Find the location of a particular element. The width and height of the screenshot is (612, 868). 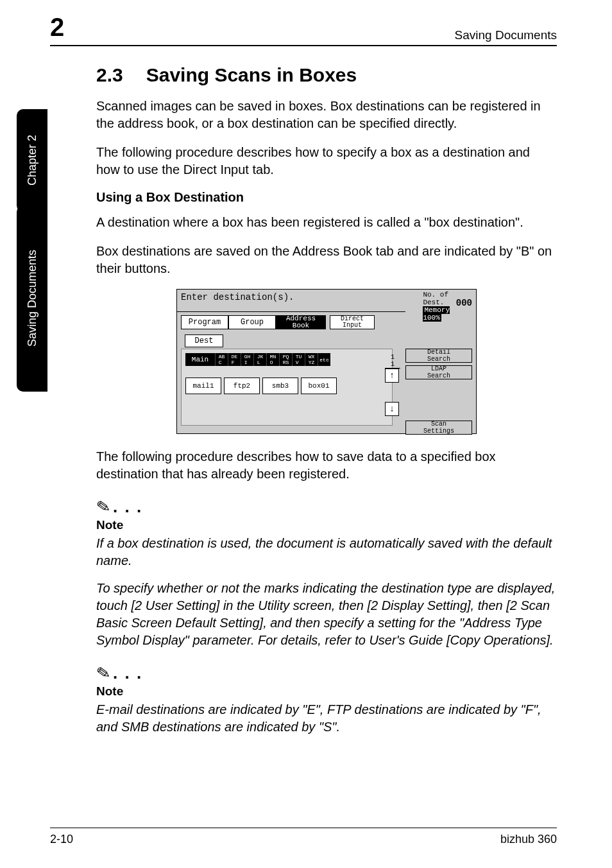

chapter-number: 2 is located at coordinates (56, 27).